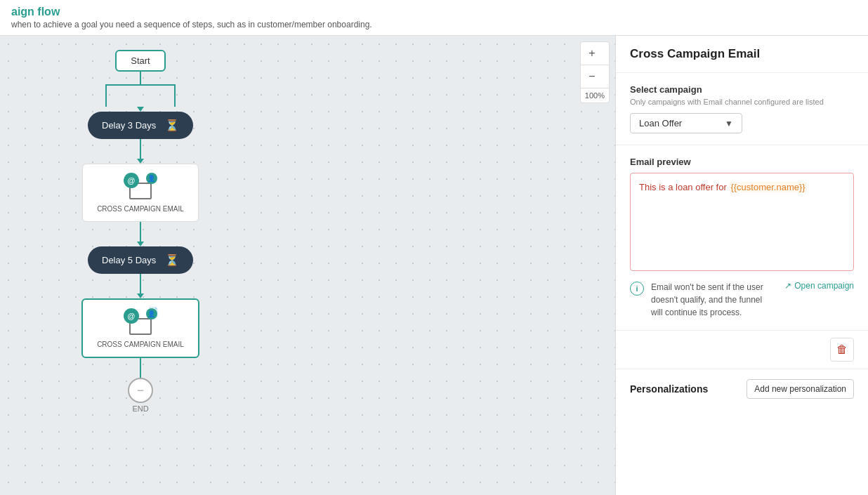 This screenshot has height=495, width=868. Describe the element at coordinates (140, 235) in the screenshot. I see `connector3` at that location.